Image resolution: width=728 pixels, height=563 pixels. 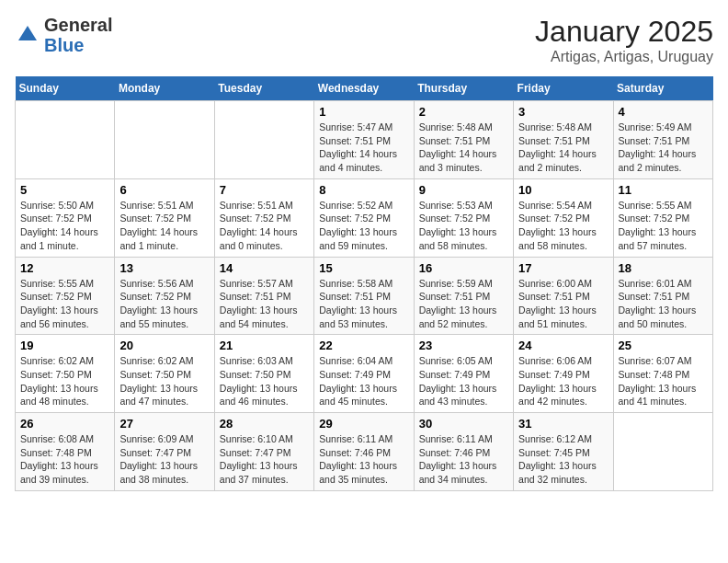 I want to click on day-cell: 13Sunrise: 5:56 AMSunset: 7:52 PMDayligh…, so click(x=165, y=296).